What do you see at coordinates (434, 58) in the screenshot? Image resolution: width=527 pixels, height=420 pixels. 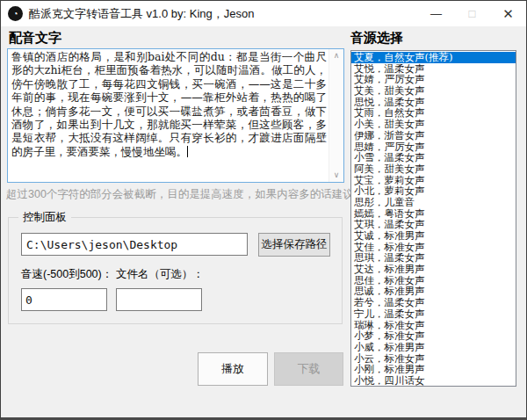 I see `voice-list-item: 艾夏，自然女声(推荐)` at bounding box center [434, 58].